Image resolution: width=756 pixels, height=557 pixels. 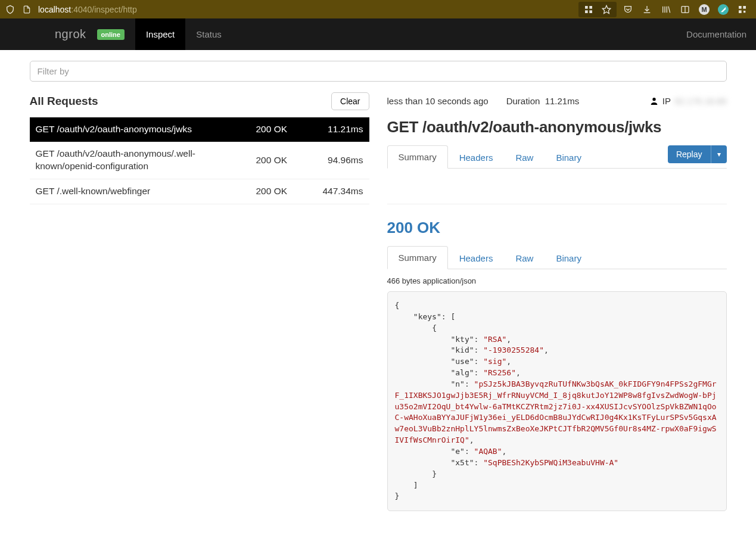 I want to click on table-row: GET /oauth/v2/oauth-anonymous/.well-know…, so click(x=200, y=160).